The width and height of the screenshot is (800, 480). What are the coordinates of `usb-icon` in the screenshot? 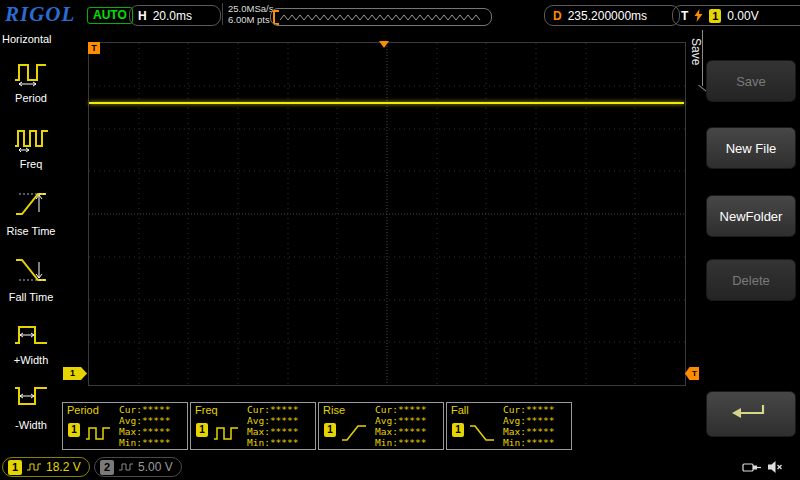 It's located at (752, 468).